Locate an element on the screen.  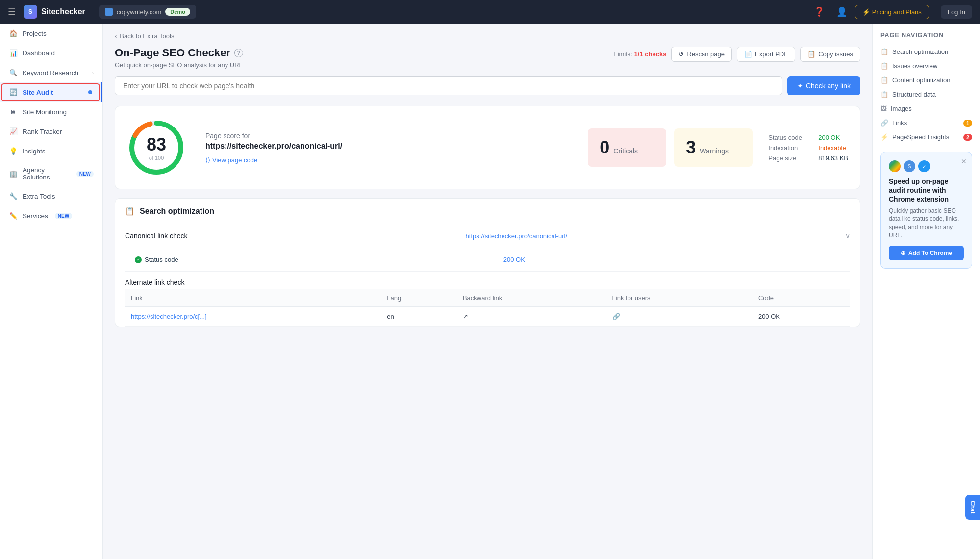
sidebar-item-extra-tools: 🔧 Extra Tools is located at coordinates (51, 196).